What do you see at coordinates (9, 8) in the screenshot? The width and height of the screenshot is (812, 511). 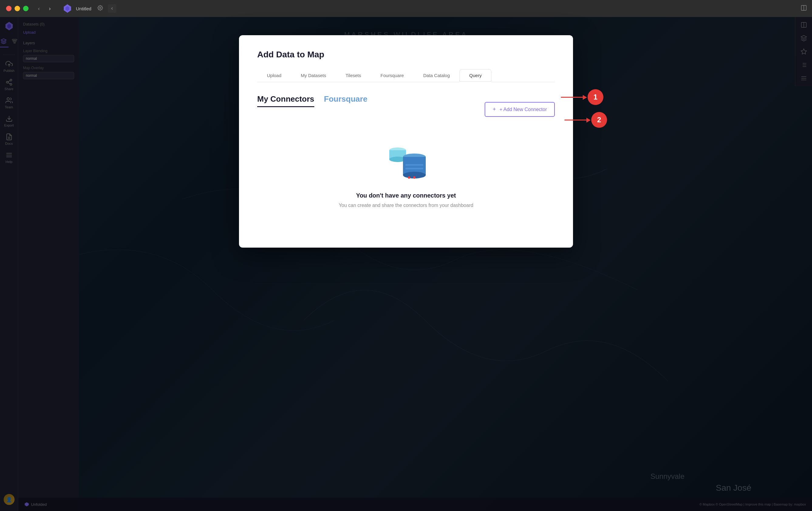 I see `close-button` at bounding box center [9, 8].